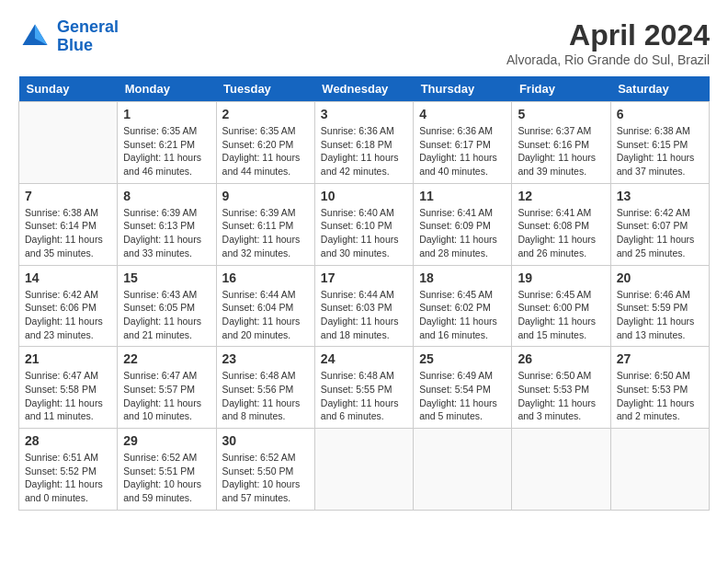  Describe the element at coordinates (364, 144) in the screenshot. I see `week-row-0: 1Sunrise: 6:35 AMSunset: 6:21 PMDaylight…` at that location.